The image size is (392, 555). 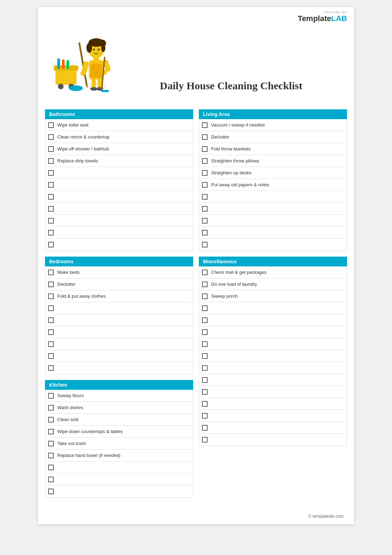 I want to click on checklist-item: Vacuum / sweep if needed, so click(x=273, y=125).